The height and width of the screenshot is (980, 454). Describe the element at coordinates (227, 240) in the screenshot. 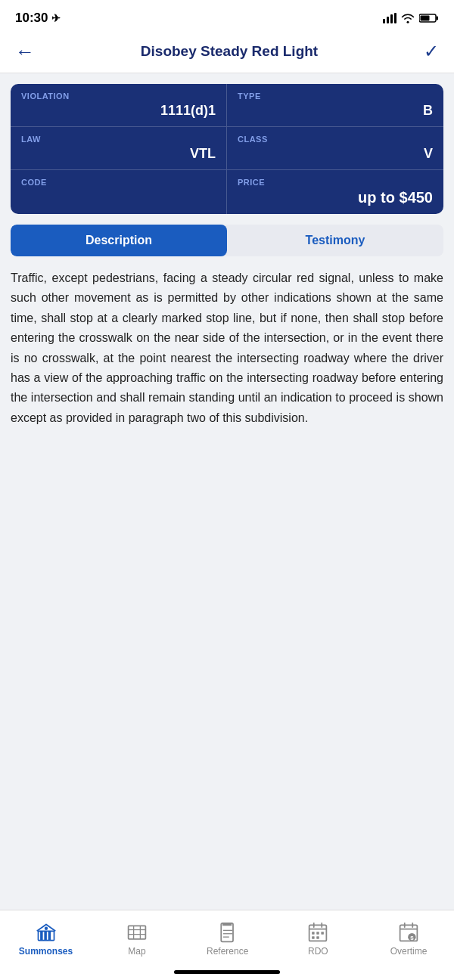

I see `tab-bar: Description Testimony` at that location.